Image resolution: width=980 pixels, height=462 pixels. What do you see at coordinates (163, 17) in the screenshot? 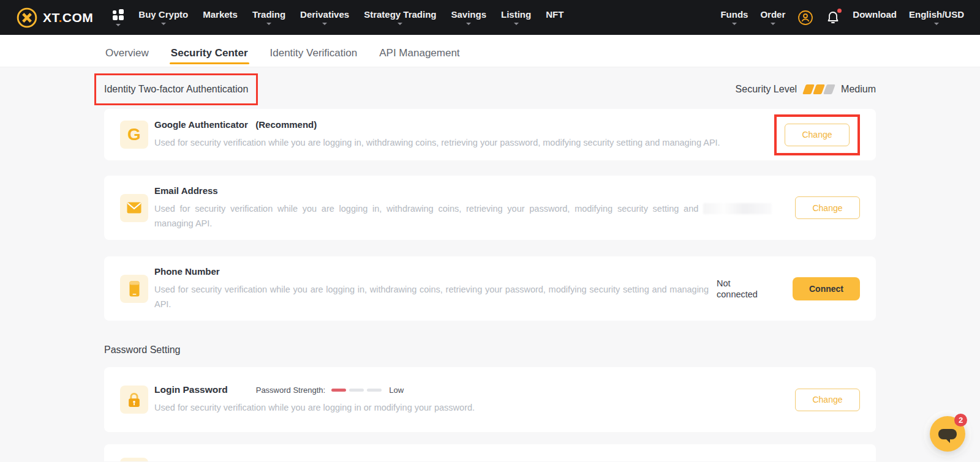
I see `nav-item-buy-crypto: Buy Crypto` at bounding box center [163, 17].